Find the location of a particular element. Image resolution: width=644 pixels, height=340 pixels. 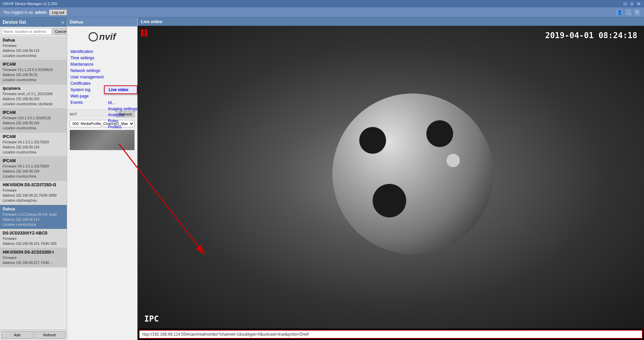

url-bar is located at coordinates (391, 334).